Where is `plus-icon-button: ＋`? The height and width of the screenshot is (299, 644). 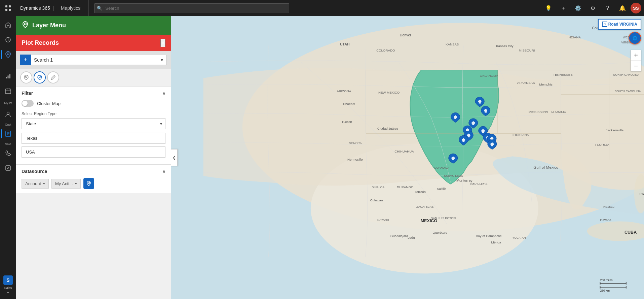
plus-icon-button: ＋ is located at coordinates (563, 8).